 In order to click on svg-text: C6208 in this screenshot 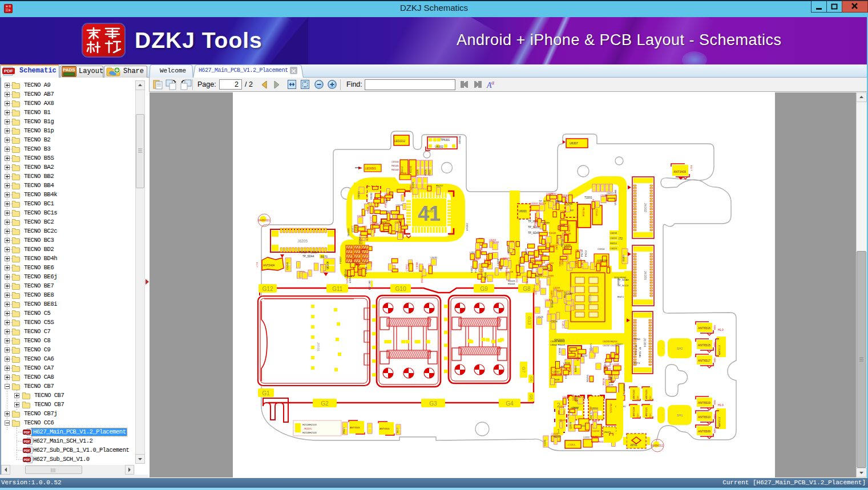, I will do `click(288, 266)`.